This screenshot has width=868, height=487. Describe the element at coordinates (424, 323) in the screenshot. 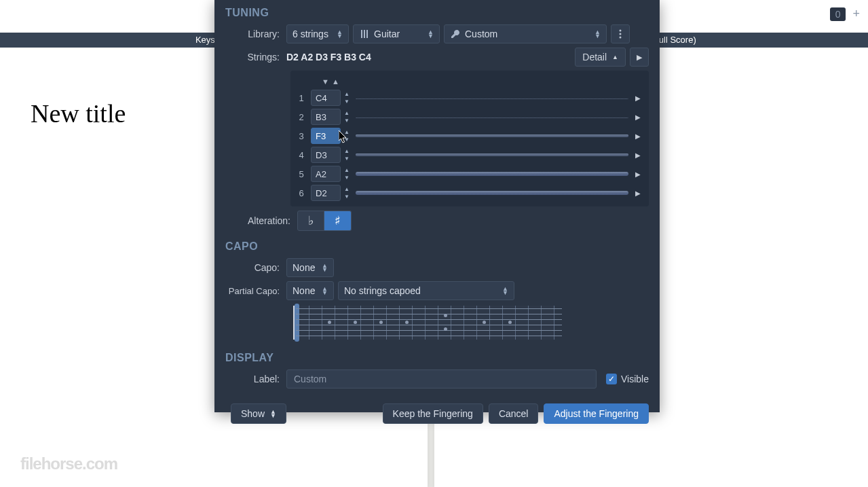

I see `fretboard-diagram` at that location.